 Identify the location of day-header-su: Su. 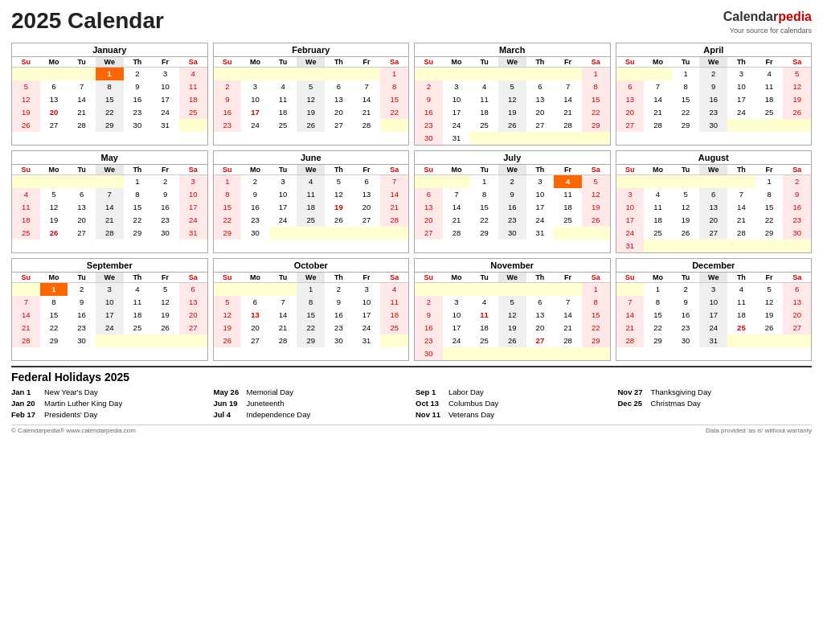
(26, 278).